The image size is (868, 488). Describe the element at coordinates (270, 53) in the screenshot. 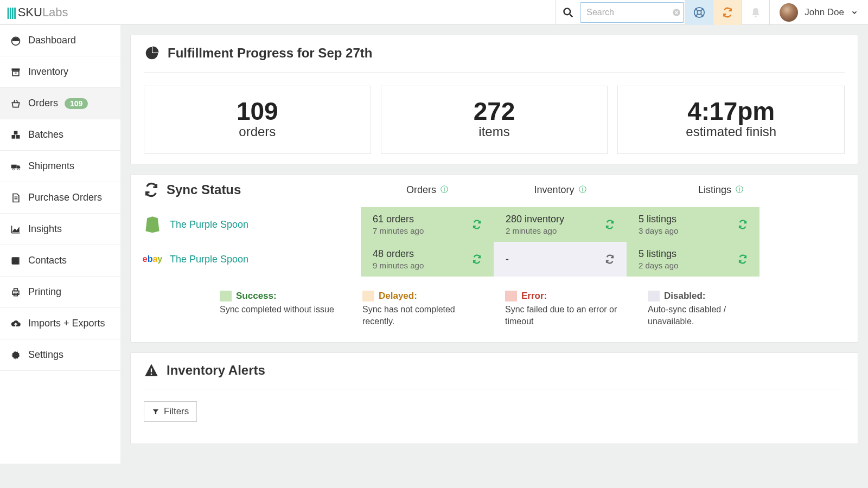

I see `fulfillment-title: Fulfillment Progress for Sep 27th` at that location.